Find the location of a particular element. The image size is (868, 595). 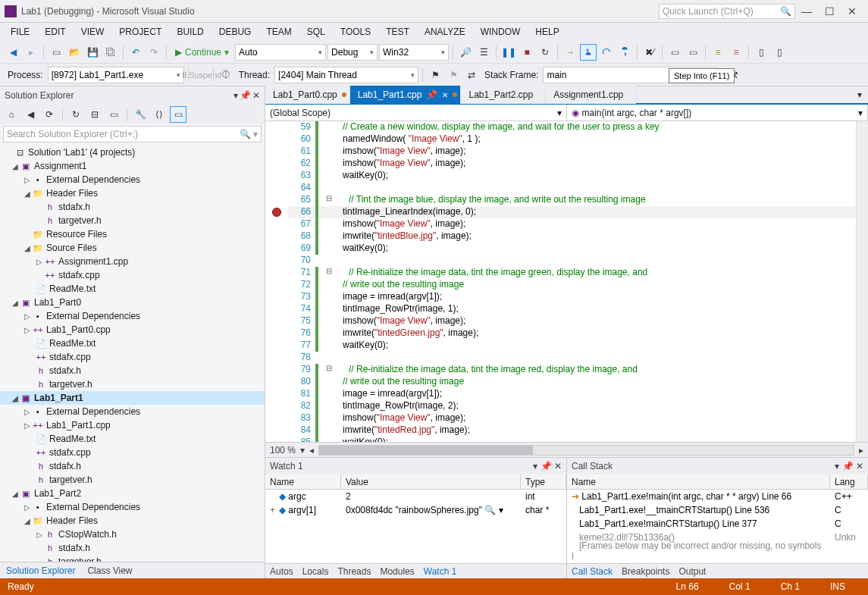

list-button: ☰ is located at coordinates (484, 52).